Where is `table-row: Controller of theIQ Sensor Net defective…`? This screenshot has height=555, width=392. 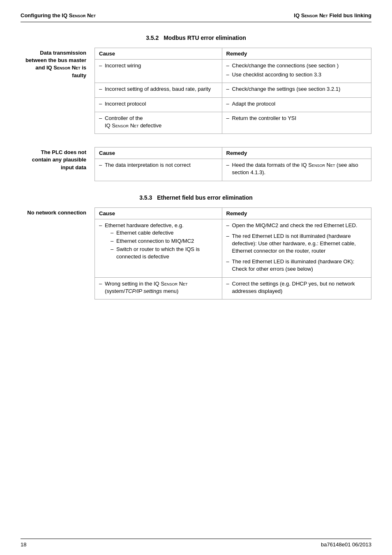
table-row: Controller of theIQ Sensor Net defective… is located at coordinates (233, 122).